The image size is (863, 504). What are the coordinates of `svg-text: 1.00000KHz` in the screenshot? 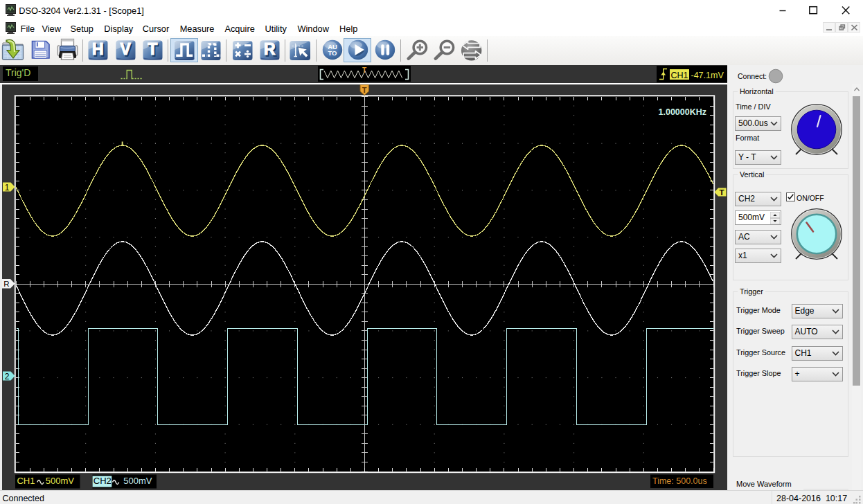 It's located at (683, 112).